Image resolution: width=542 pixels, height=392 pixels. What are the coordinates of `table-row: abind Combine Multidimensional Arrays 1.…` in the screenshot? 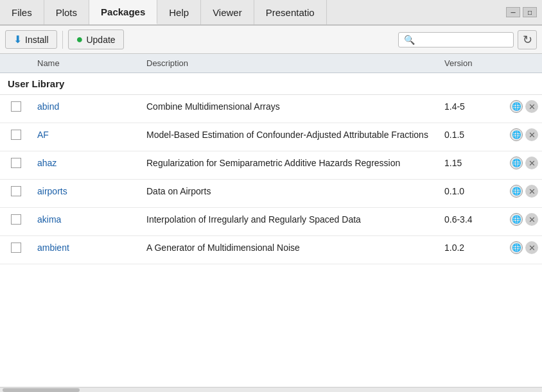 It's located at (271, 109).